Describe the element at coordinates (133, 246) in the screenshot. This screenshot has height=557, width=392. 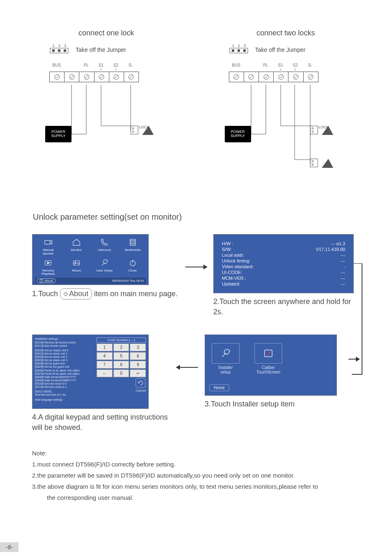
I see `menu-multimedia: Multimedia` at that location.